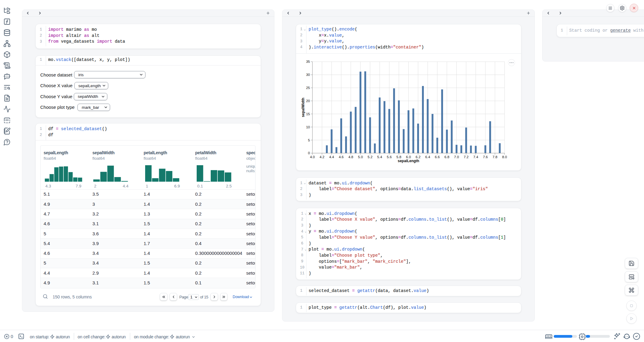 This screenshot has width=644, height=342. I want to click on svg-text: 0, so click(309, 153).